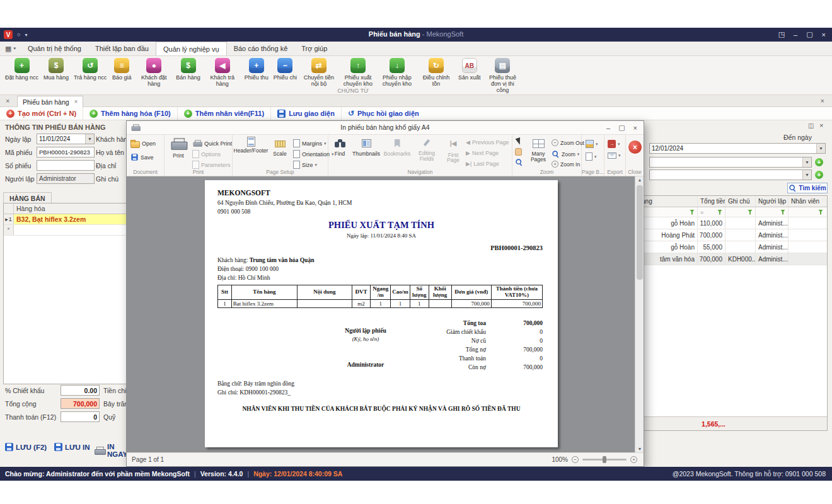  What do you see at coordinates (518, 152) in the screenshot?
I see `hand-tool-button` at bounding box center [518, 152].